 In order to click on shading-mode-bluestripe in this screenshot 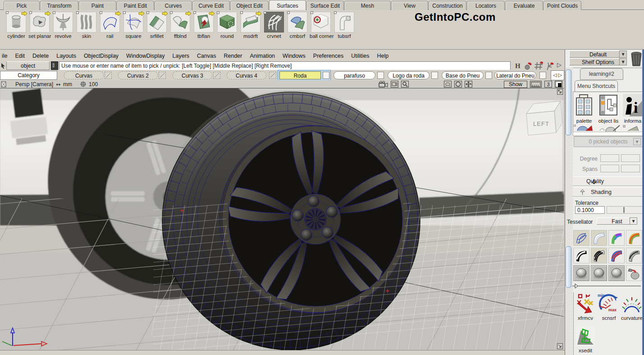, I will do `click(617, 255)`.